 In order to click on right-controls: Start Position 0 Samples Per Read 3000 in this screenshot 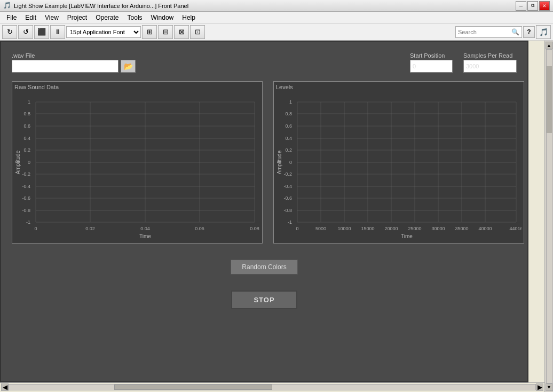, I will do `click(463, 62)`.